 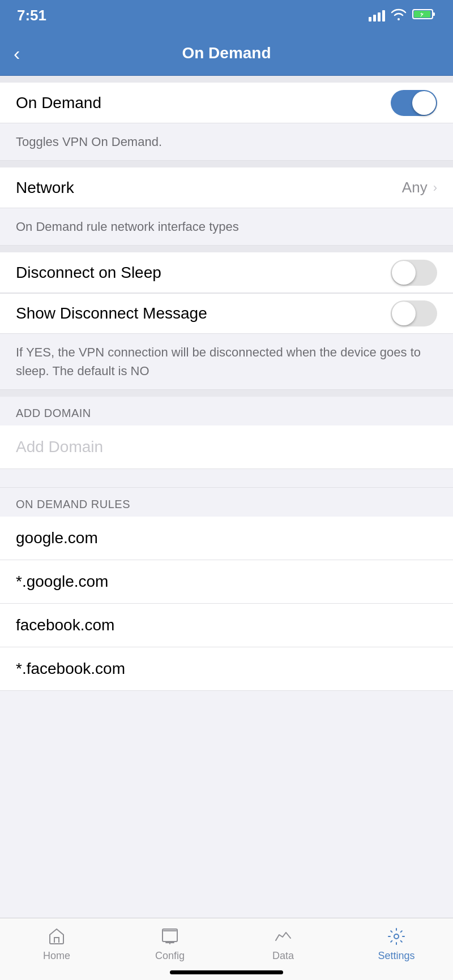 What do you see at coordinates (57, 538) in the screenshot?
I see `domain-text-0: google.com` at bounding box center [57, 538].